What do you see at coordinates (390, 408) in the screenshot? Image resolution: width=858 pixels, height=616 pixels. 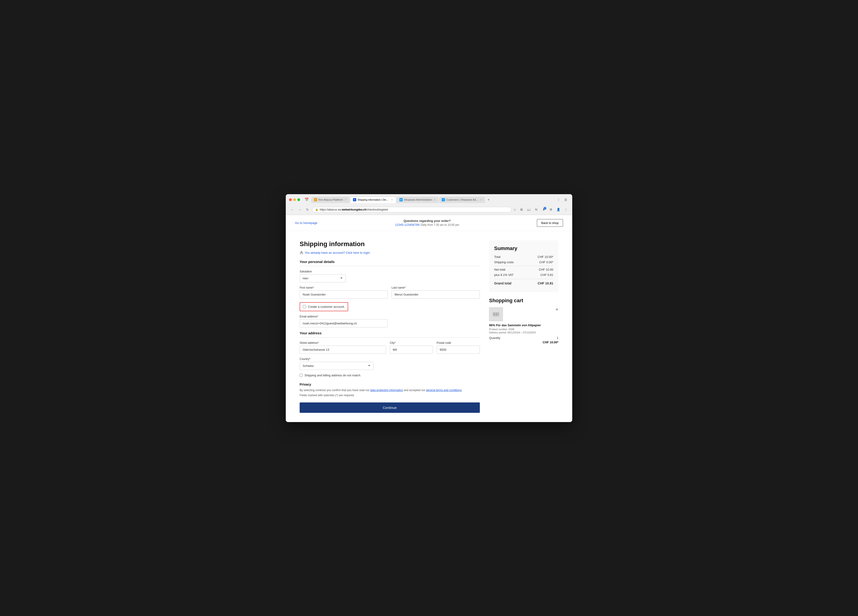 I see `continue-button: Continue` at bounding box center [390, 408].